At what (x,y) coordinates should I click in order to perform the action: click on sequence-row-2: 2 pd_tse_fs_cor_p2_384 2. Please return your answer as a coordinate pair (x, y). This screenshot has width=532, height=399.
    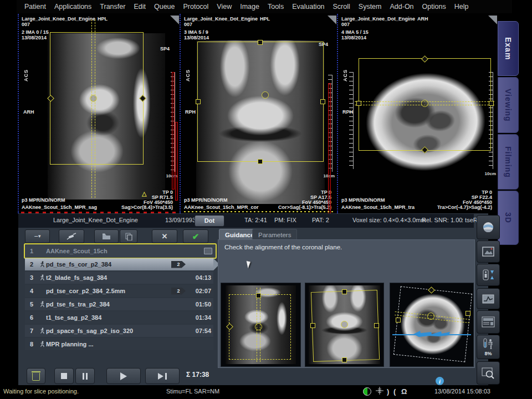
    Looking at the image, I should click on (119, 264).